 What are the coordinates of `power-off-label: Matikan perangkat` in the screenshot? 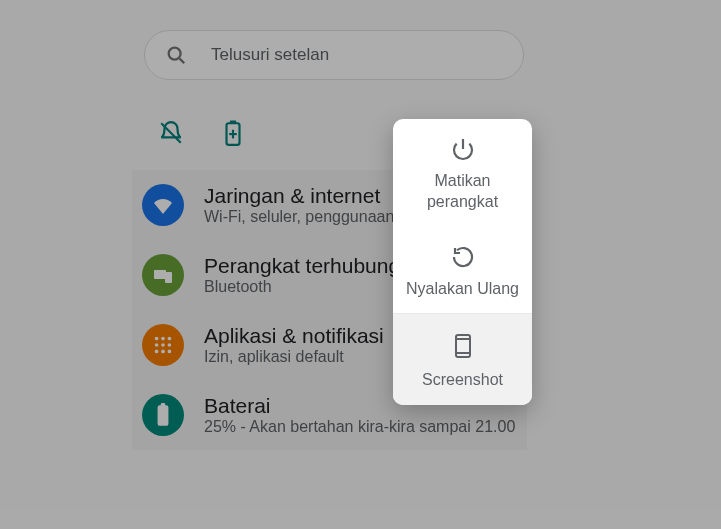 It's located at (462, 192).